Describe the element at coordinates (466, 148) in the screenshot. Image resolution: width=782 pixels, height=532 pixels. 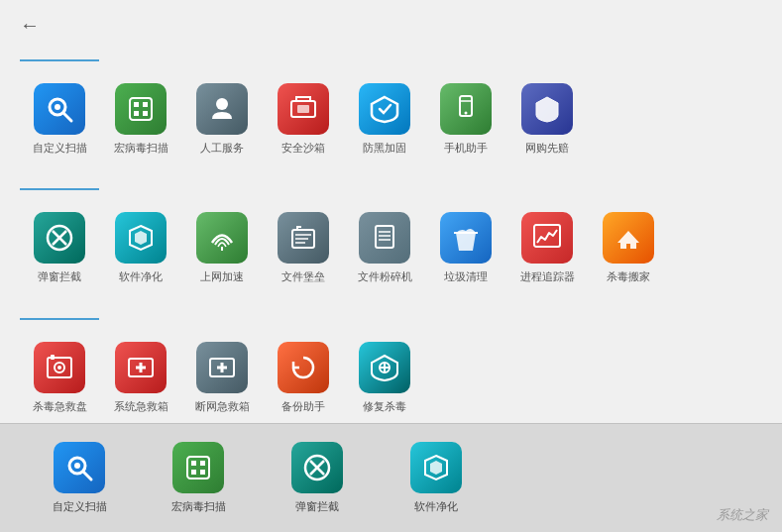
I see `mobile-label: 手机助手` at that location.